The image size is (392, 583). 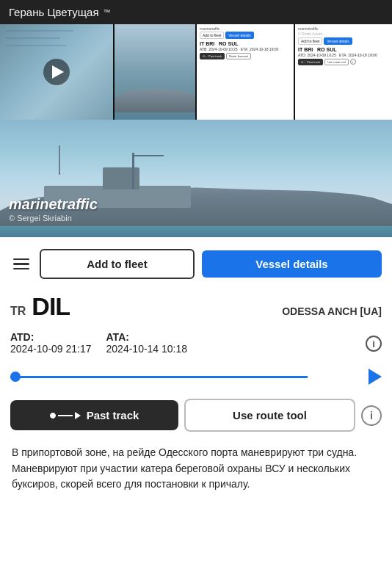 I want to click on vessel-flag: TR, so click(x=18, y=311).